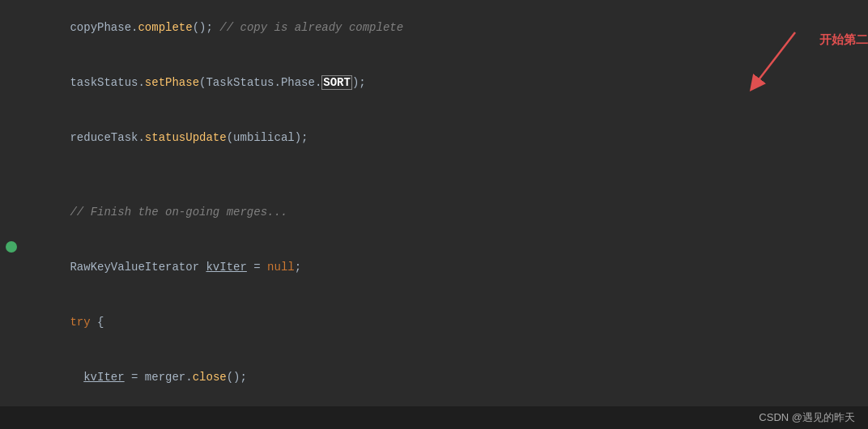  I want to click on code-line-8: kvIter = merger.close();, so click(434, 377).